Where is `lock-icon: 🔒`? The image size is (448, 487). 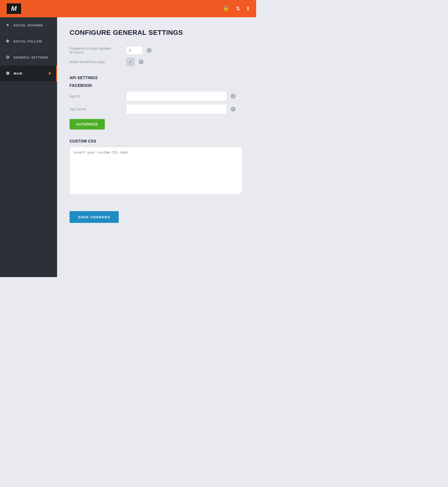 lock-icon: 🔒 is located at coordinates (226, 9).